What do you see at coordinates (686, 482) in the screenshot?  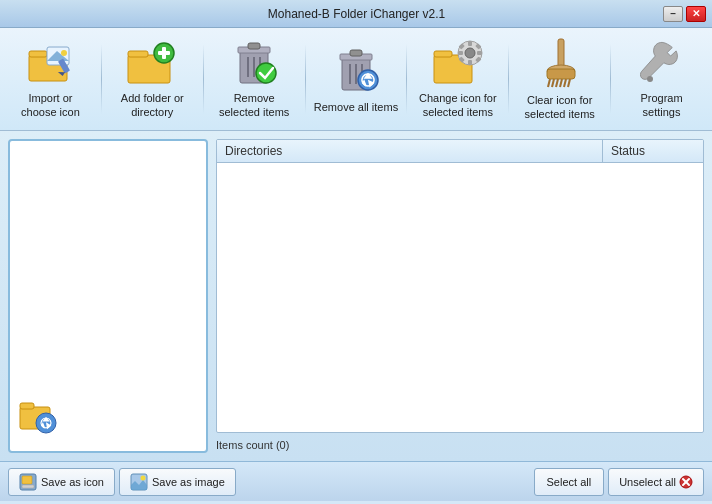 I see `unselect-close-icon` at bounding box center [686, 482].